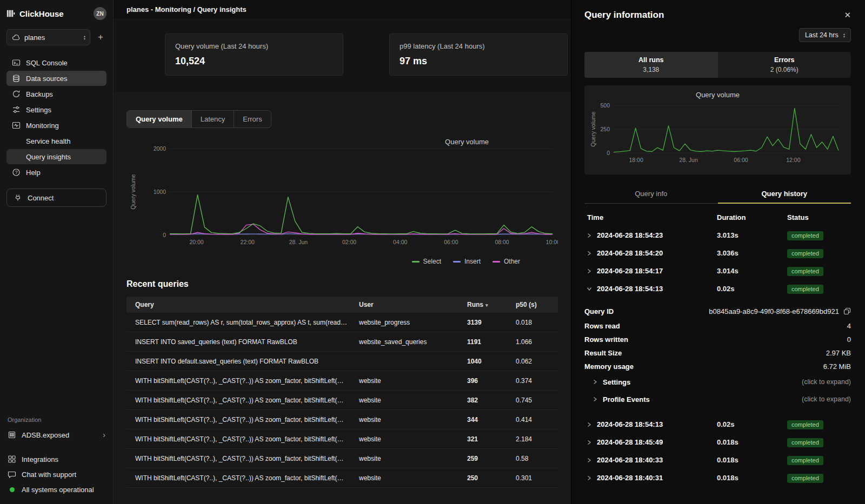 Image resolution: width=865 pixels, height=504 pixels. Describe the element at coordinates (56, 474) in the screenshot. I see `sidebar-item-chat-support: Chat with support` at that location.